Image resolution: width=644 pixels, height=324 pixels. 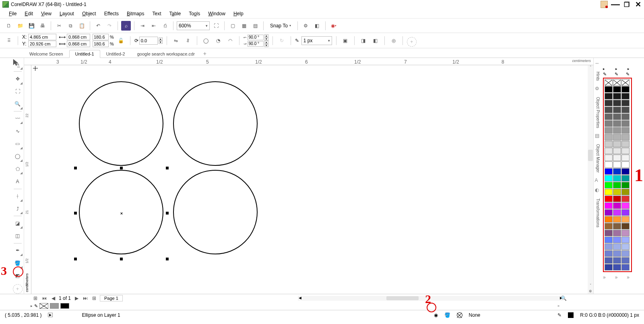 What do you see at coordinates (67, 14) in the screenshot?
I see `menu-layout: Layout` at bounding box center [67, 14].